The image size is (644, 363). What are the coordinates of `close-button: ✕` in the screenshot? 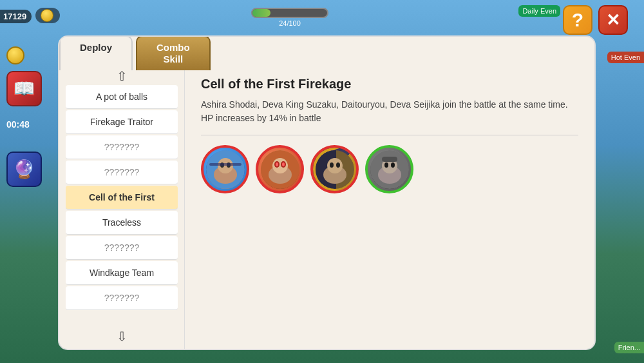 It's located at (613, 20).